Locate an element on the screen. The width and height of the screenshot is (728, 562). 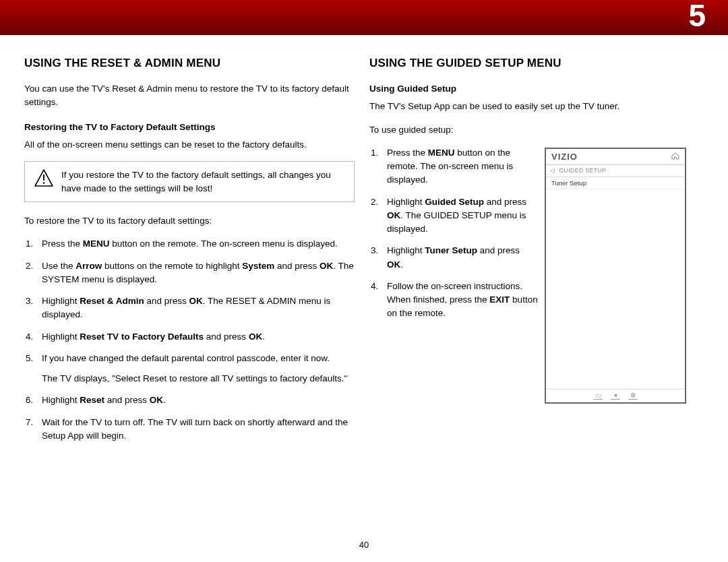
gstep-3: Highlight Tuner Setup and press OK. is located at coordinates (461, 257).